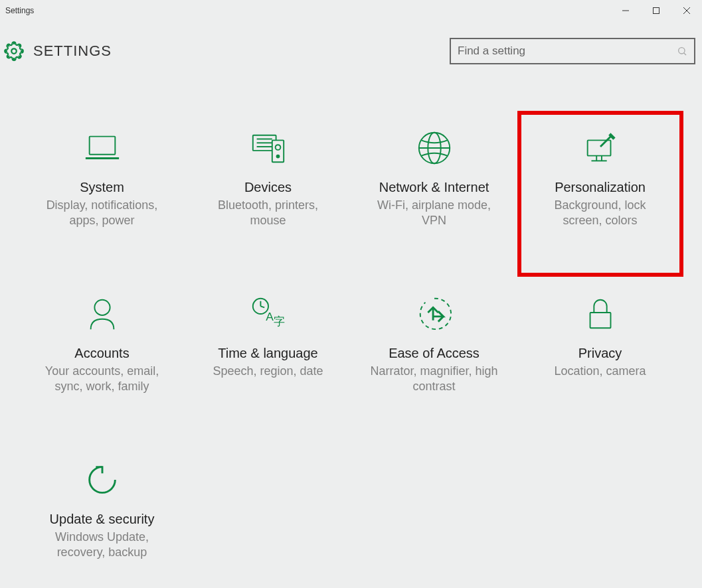  Describe the element at coordinates (682, 51) in the screenshot. I see `search-icon` at that location.